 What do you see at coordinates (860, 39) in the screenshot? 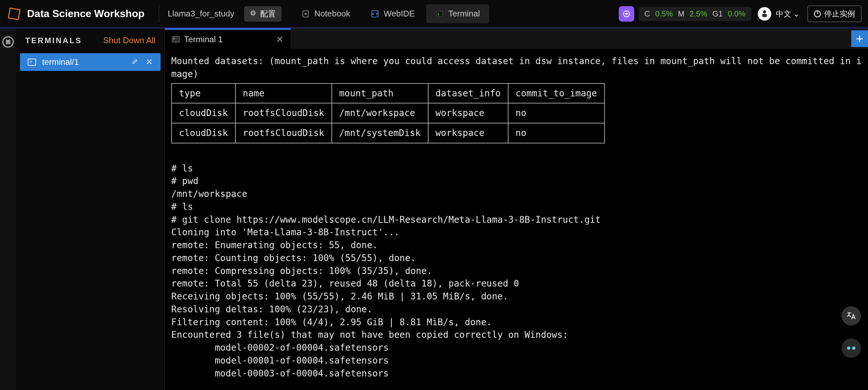
I see `add-tab-button: +` at bounding box center [860, 39].